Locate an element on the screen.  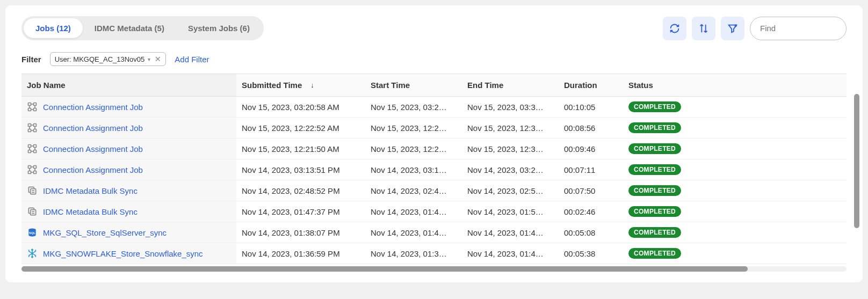
col-header-submitted-label: Submitted Time is located at coordinates (272, 85).